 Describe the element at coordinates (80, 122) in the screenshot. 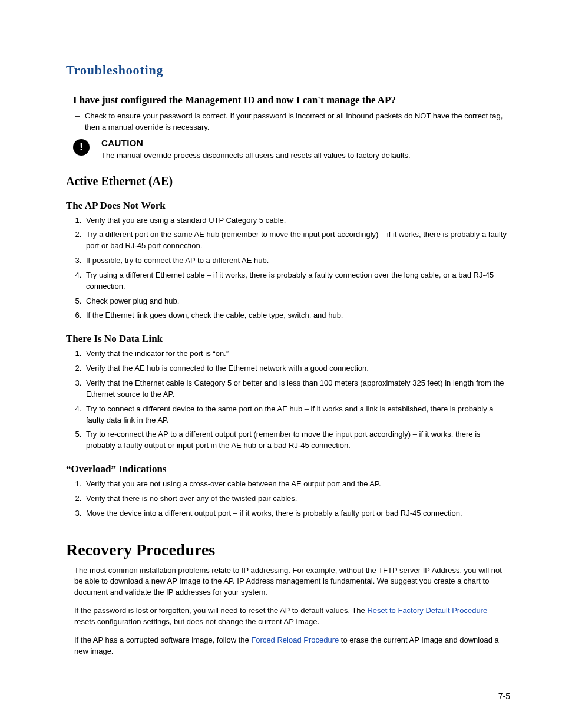

I see `dash-icon: –` at that location.